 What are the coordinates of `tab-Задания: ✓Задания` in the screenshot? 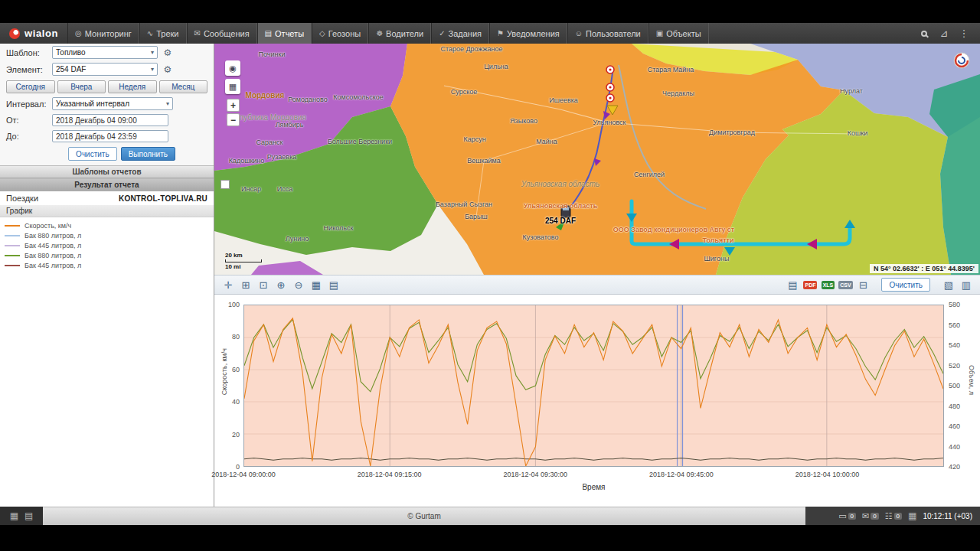 It's located at (460, 34).